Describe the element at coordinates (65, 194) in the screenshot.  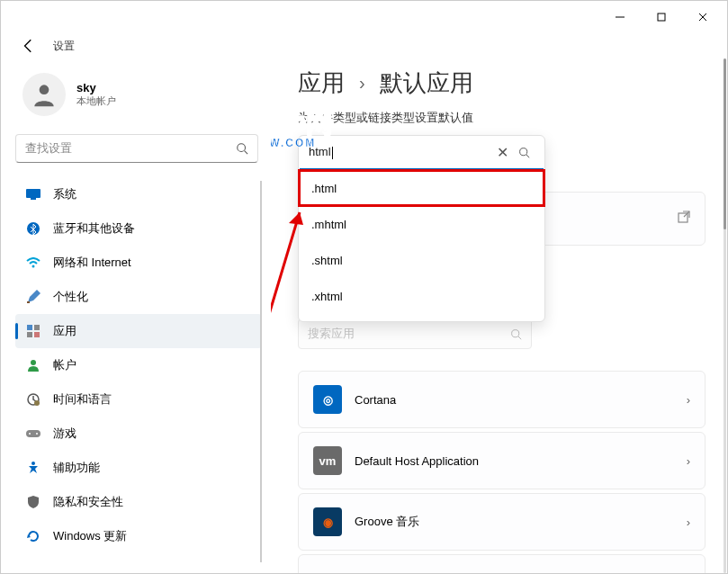
I see `sidebar-item-label: 系统` at that location.